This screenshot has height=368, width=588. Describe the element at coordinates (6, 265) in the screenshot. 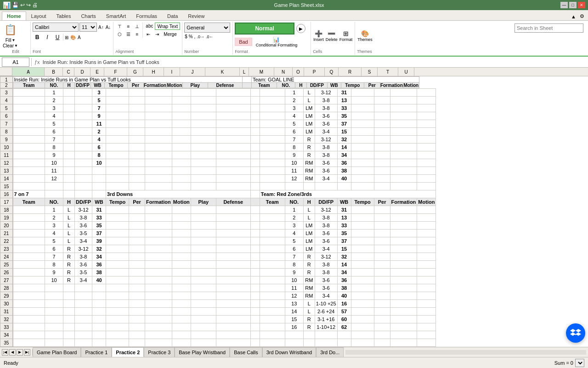

I see `row-num-25: 25` at that location.